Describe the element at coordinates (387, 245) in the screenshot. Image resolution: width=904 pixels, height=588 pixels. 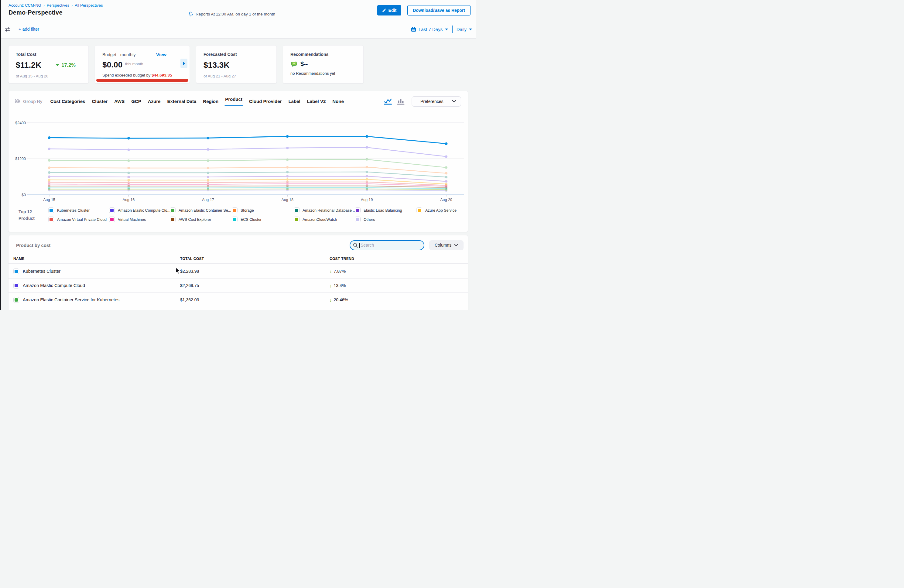
I see `product-search` at that location.